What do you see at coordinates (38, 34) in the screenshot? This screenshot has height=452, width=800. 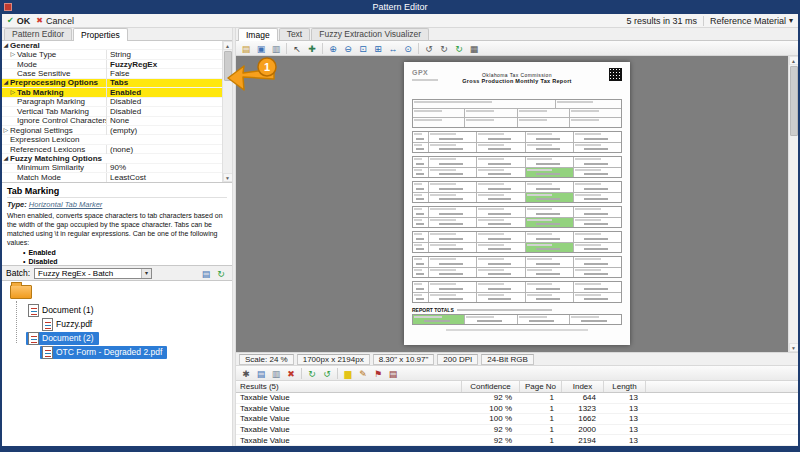 I see `tab-pattern-editor: Pattern Editor` at bounding box center [38, 34].